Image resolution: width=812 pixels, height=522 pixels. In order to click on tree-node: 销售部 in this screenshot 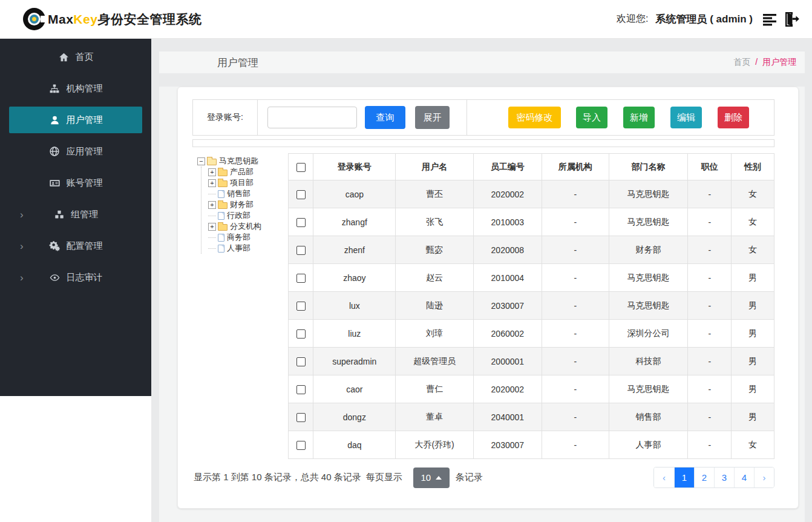, I will do `click(248, 194)`.